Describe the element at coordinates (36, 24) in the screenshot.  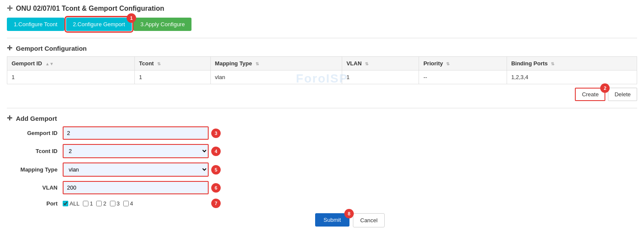
I see `step1-button: 1.Configure Tcont` at that location.